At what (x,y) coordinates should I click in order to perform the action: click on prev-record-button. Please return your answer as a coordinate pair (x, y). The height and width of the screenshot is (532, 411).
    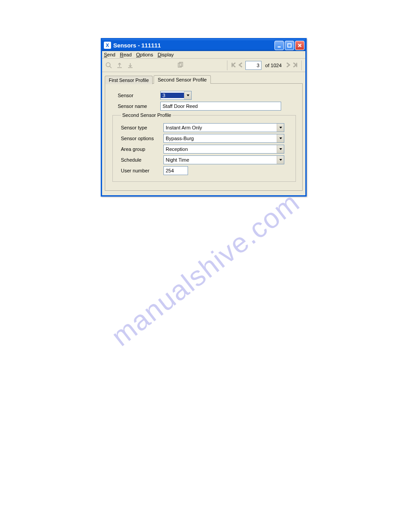
    Looking at the image, I should click on (241, 65).